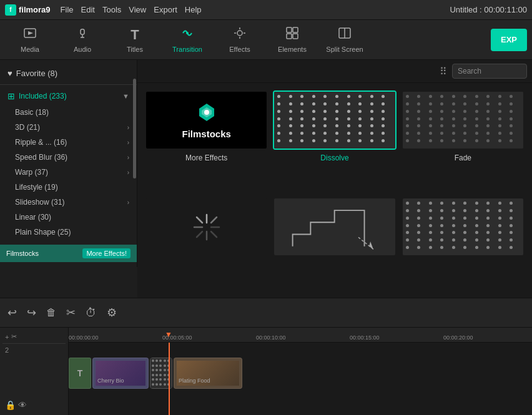 The image size is (532, 415). Describe the element at coordinates (35, 10) in the screenshot. I see `app-name: filmora9` at that location.